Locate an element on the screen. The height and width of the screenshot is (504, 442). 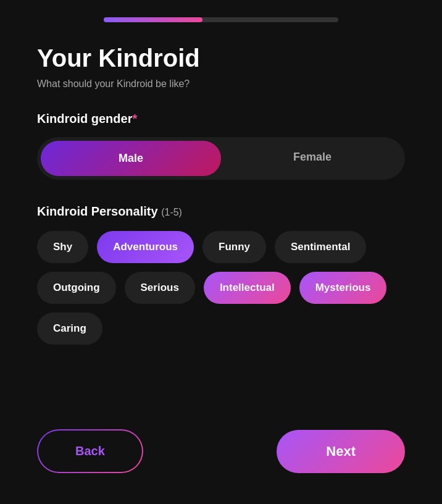
gender-toggle: Male Female is located at coordinates (221, 158).